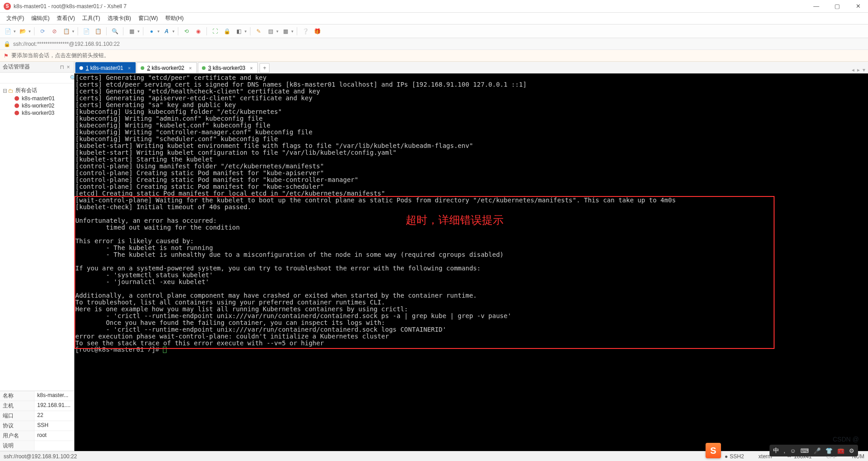  What do you see at coordinates (174, 18) in the screenshot?
I see `menu-help: 帮助(H)` at bounding box center [174, 18].